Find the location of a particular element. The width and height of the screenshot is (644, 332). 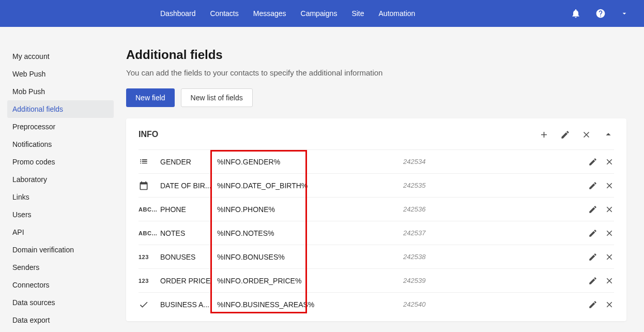

sidebar-item-api: API is located at coordinates (60, 232).